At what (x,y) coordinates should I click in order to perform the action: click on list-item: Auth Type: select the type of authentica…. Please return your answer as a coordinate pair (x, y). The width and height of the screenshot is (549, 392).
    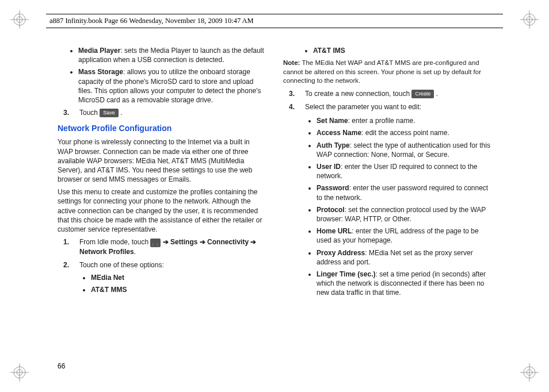
    Looking at the image, I should click on (404, 150).